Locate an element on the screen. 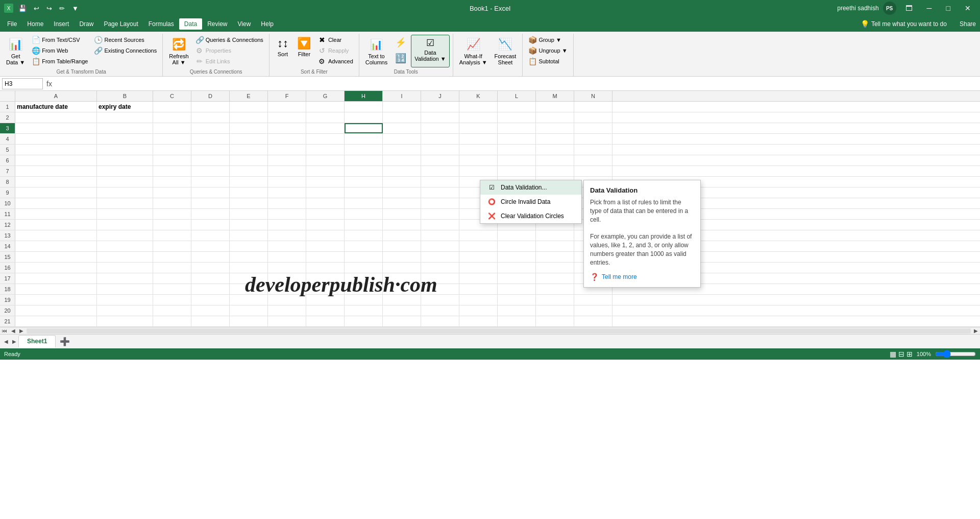 The image size is (980, 519). cell-A3 is located at coordinates (56, 128).